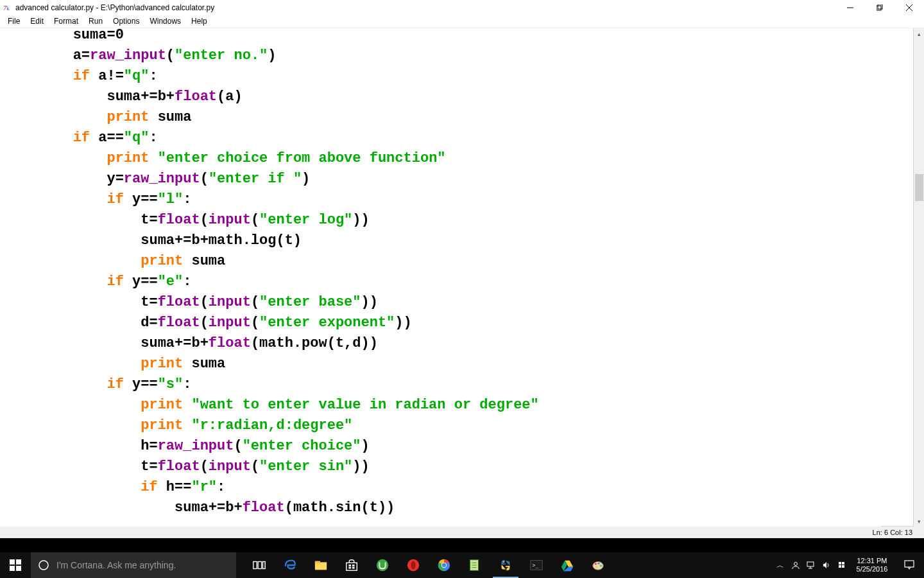  What do you see at coordinates (443, 138) in the screenshot?
I see `code-line: if a=="q":` at bounding box center [443, 138].